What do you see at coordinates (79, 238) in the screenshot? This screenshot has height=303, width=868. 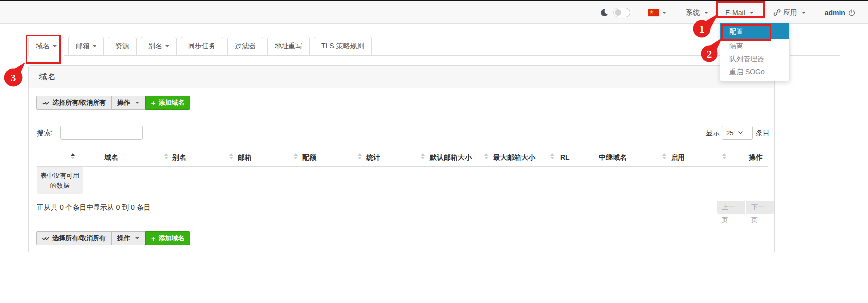 I see `select-all-label: 选择所有/取消所有` at bounding box center [79, 238].